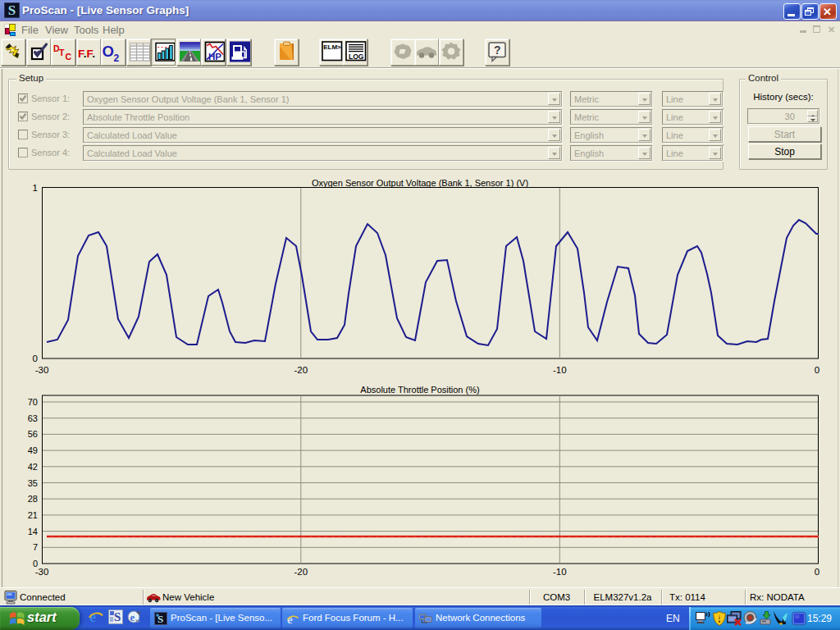 The image size is (840, 630). I want to click on svg-text: LOG, so click(356, 57).